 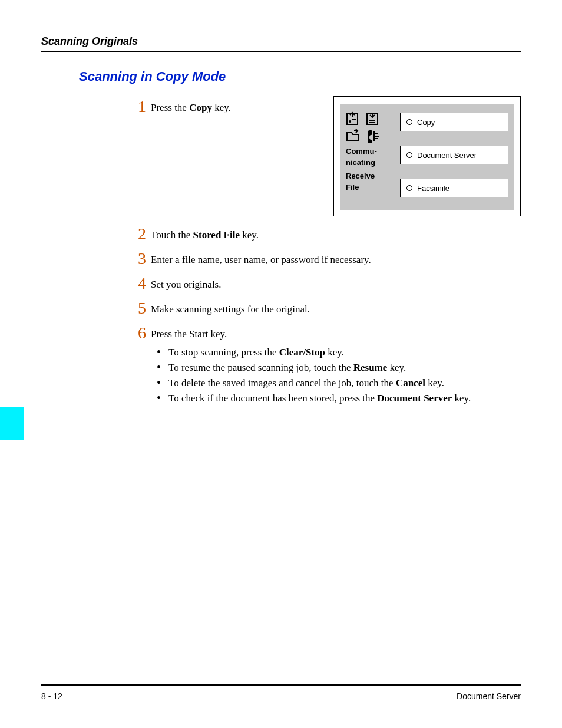 What do you see at coordinates (427, 156) in the screenshot?
I see `control-panel-figure: Commu- nicating Receive File Copy Docume…` at bounding box center [427, 156].